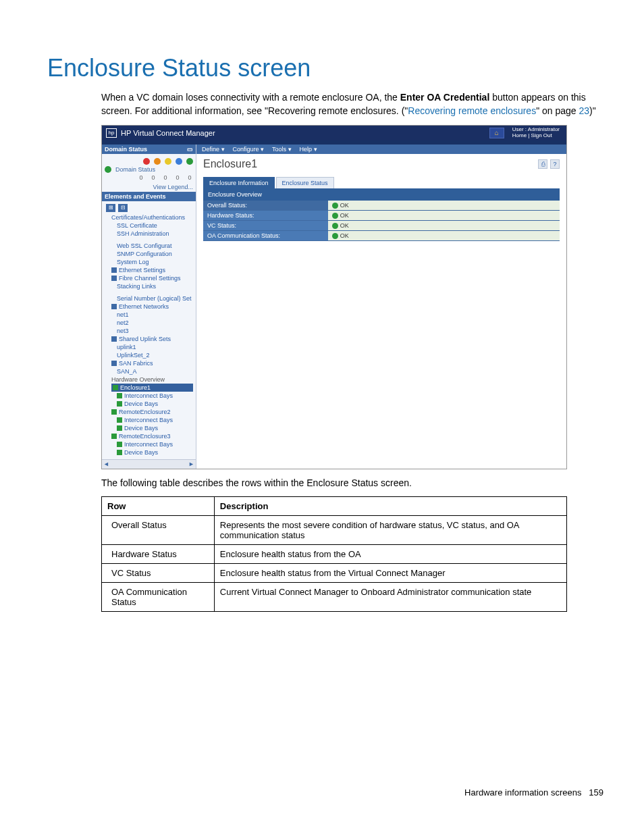  Describe the element at coordinates (497, 133) in the screenshot. I see `home-icon: ⌂` at that location.